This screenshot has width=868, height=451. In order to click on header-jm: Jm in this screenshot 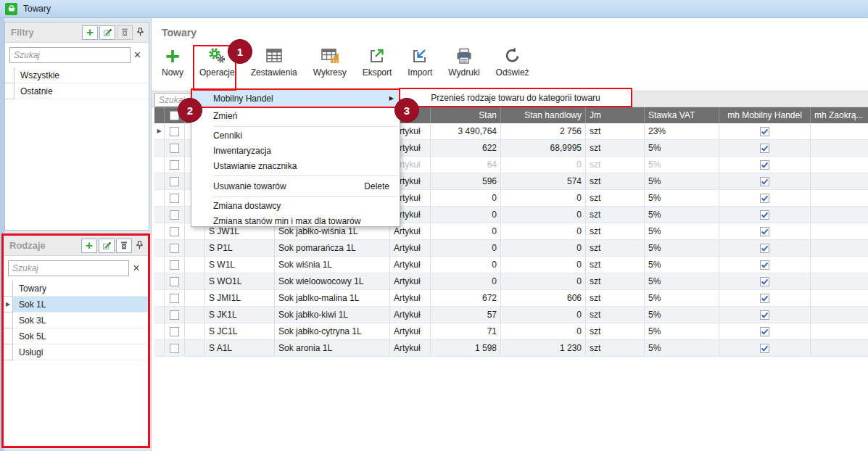, I will do `click(615, 115)`.